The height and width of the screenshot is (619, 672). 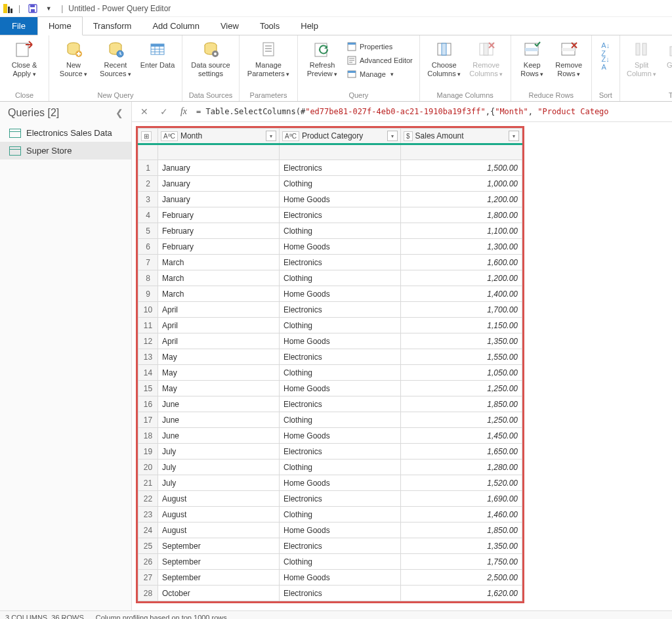 I want to click on tab-transform: Transform, so click(x=113, y=26).